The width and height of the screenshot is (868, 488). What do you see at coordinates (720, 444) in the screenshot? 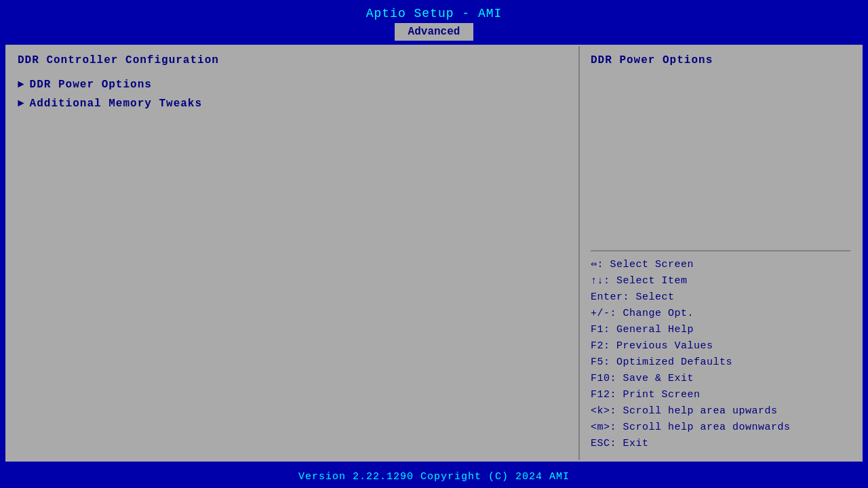
I see `key-hint-11: ESC: Exit` at bounding box center [720, 444].